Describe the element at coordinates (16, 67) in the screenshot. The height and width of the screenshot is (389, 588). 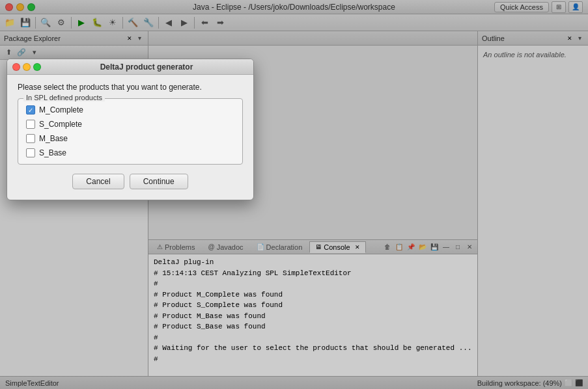
I see `dialog-close-button` at that location.